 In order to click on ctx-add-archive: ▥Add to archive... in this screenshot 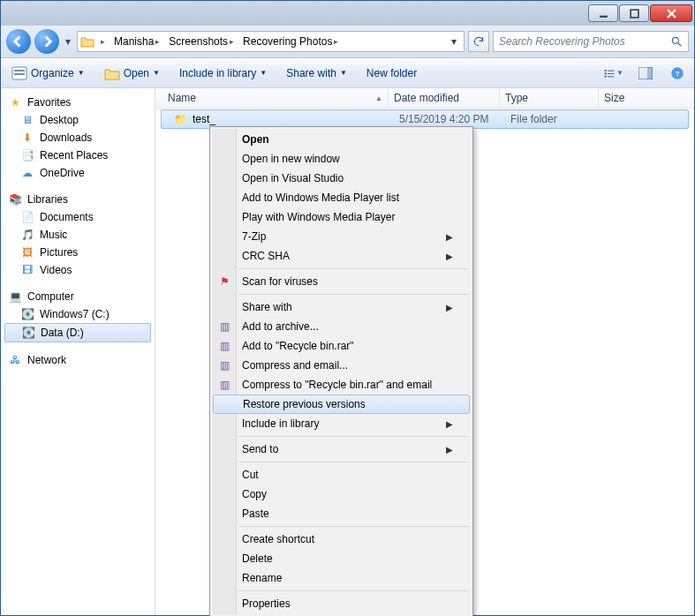, I will do `click(341, 327)`.